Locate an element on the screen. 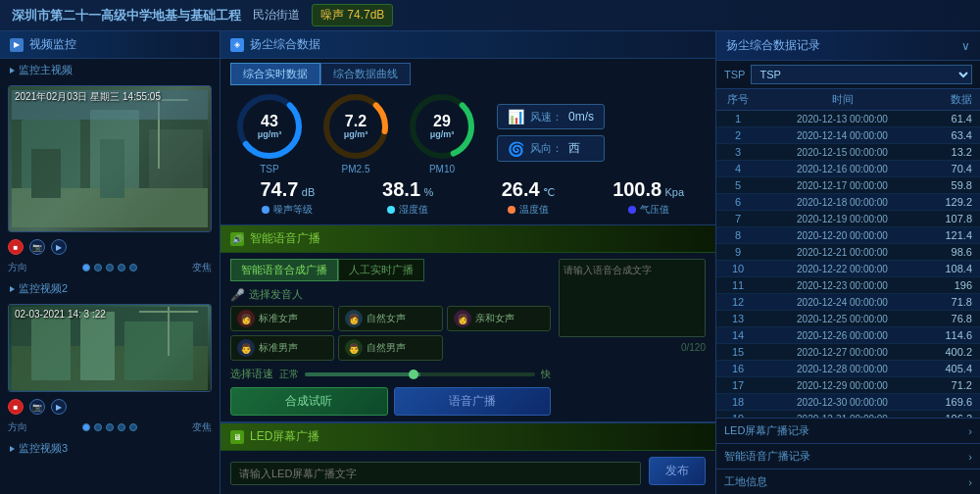  camera1-controls: ■ 📷 ▶ is located at coordinates (110, 247).